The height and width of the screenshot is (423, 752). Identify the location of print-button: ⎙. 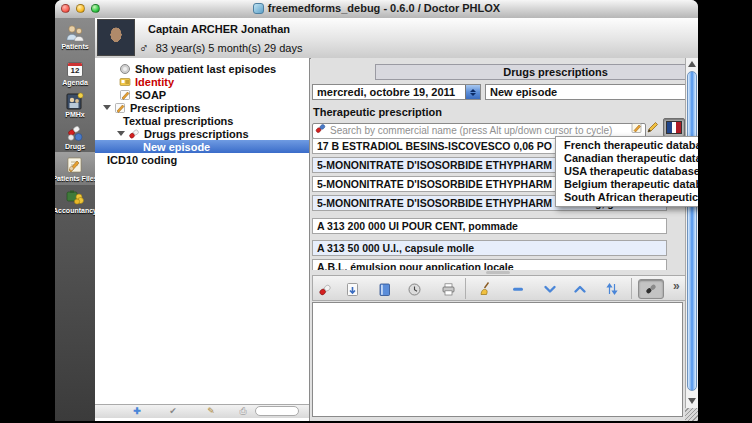
(243, 412).